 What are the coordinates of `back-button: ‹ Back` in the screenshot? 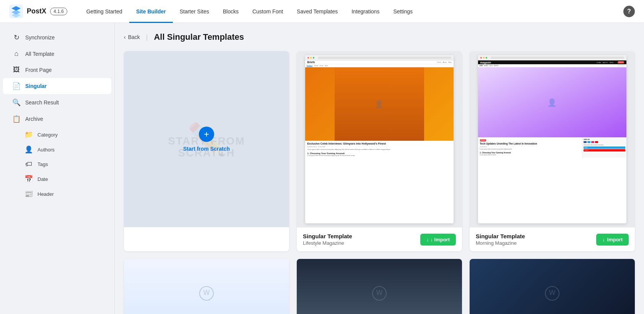 It's located at (132, 37).